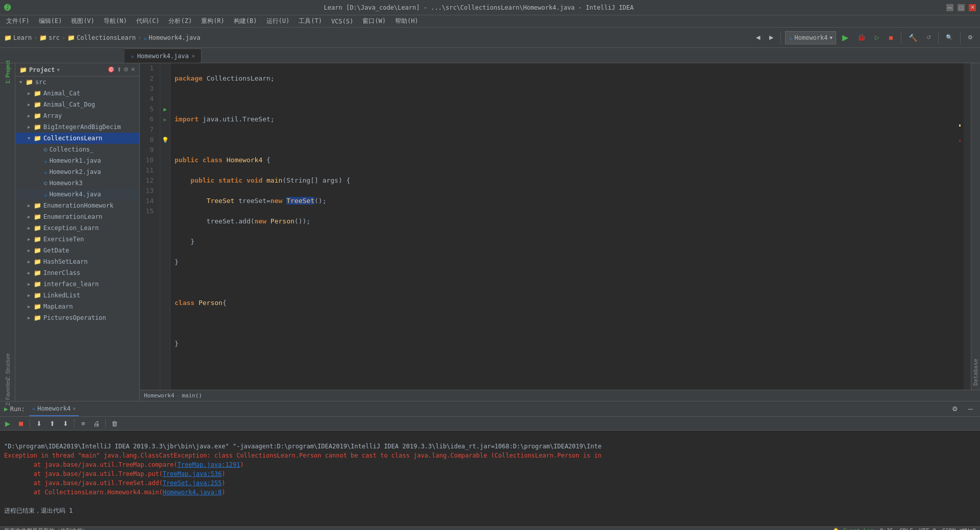 The image size is (980, 530). What do you see at coordinates (96, 423) in the screenshot?
I see `print-button: 🖨` at bounding box center [96, 423].